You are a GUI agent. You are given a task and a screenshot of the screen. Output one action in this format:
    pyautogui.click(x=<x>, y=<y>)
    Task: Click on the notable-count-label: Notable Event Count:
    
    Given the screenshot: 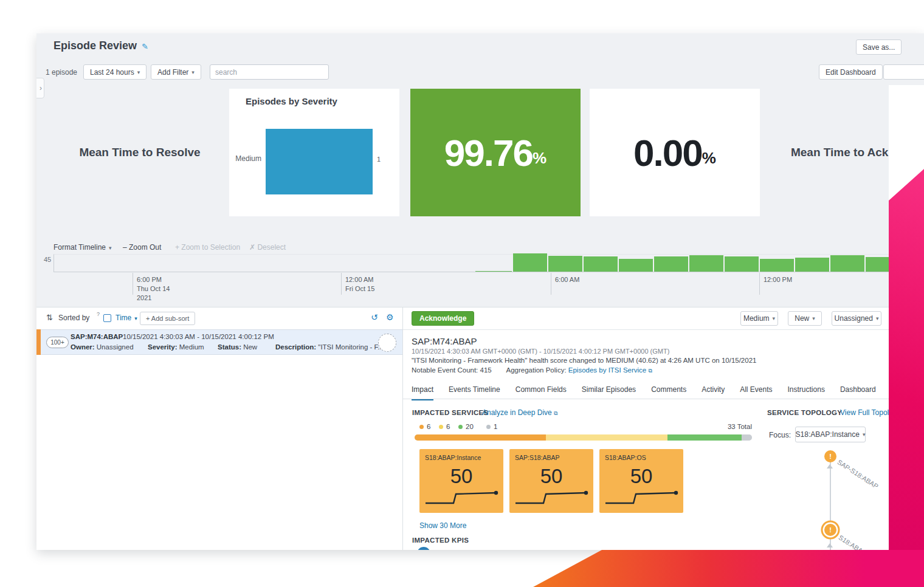 What is the action you would take?
    pyautogui.click(x=445, y=370)
    